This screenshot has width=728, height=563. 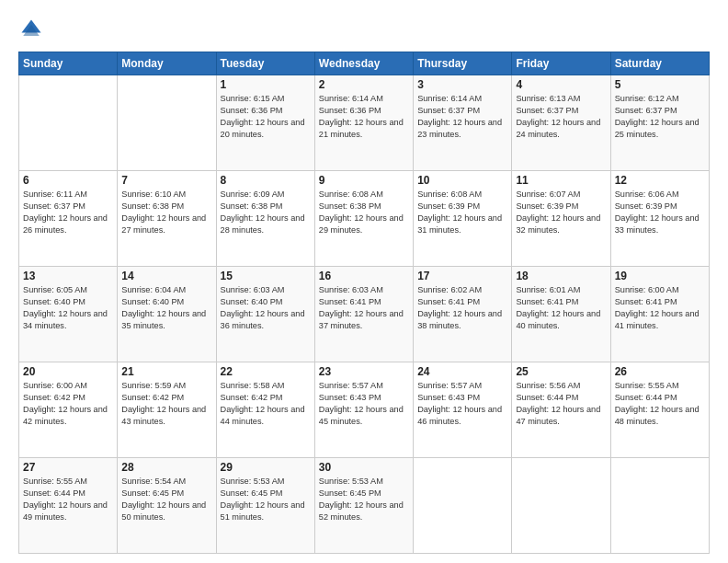 What do you see at coordinates (463, 123) in the screenshot?
I see `calendar-cell: 3 Sunrise: 6:14 AMSunset: 6:37 PMDayligh…` at bounding box center [463, 123].